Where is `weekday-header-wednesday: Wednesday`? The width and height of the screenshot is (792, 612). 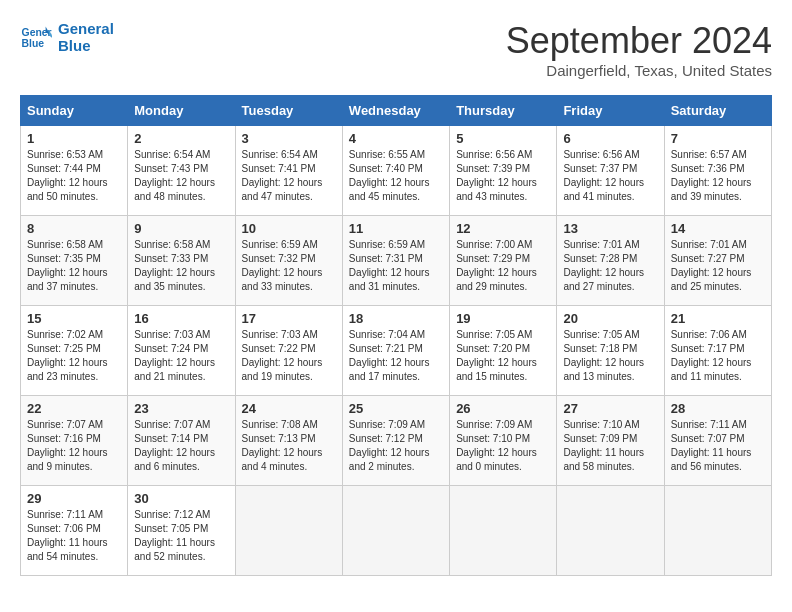 weekday-header-wednesday: Wednesday is located at coordinates (396, 111).